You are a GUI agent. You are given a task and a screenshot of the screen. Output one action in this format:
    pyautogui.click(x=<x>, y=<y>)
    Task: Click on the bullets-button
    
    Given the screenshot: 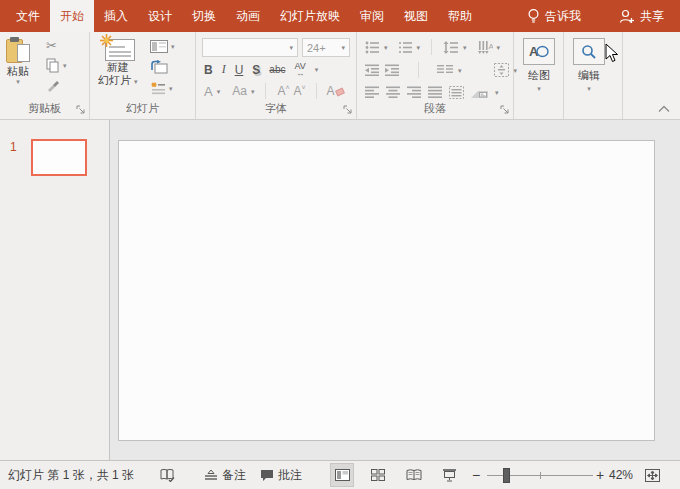 What is the action you would take?
    pyautogui.click(x=372, y=48)
    